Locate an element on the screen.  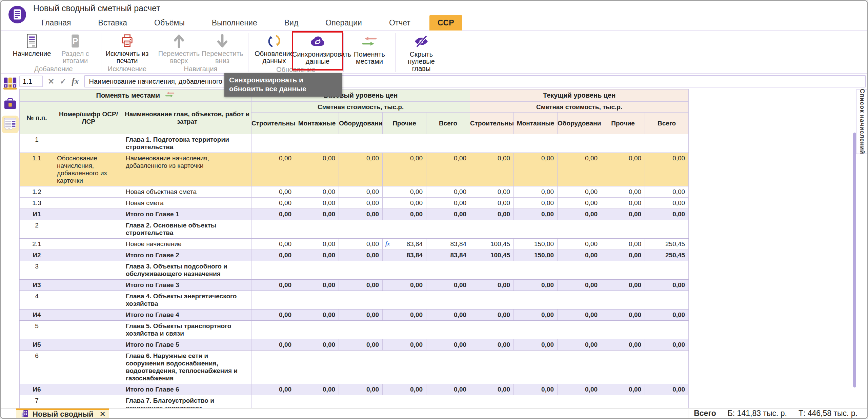
menu-tab: Вставка is located at coordinates (113, 23).